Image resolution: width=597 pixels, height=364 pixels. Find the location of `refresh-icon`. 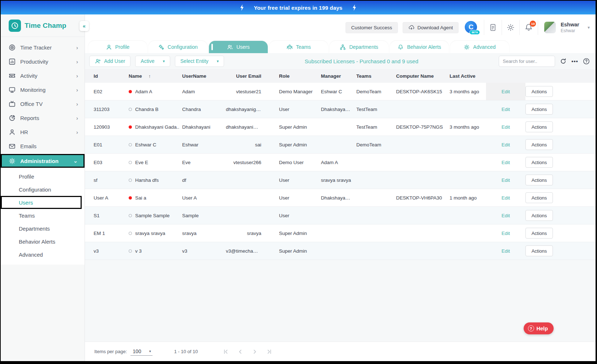

refresh-icon is located at coordinates (563, 61).